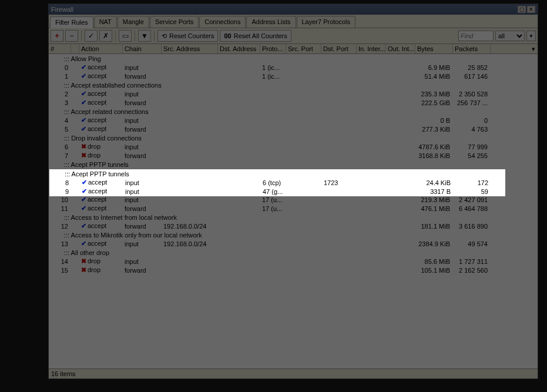  I want to click on statusbar: 16 items, so click(293, 374).